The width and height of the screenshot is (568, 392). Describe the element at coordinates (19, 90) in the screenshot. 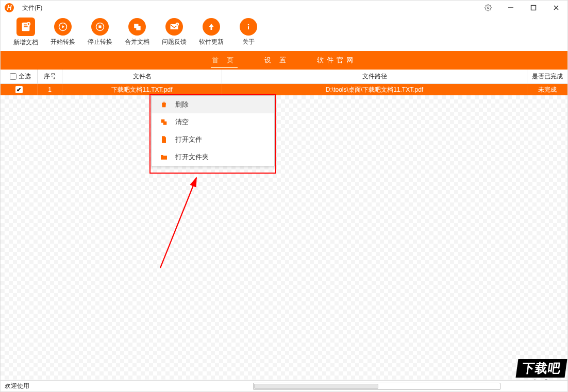

I see `row-checkbox: ✔` at that location.